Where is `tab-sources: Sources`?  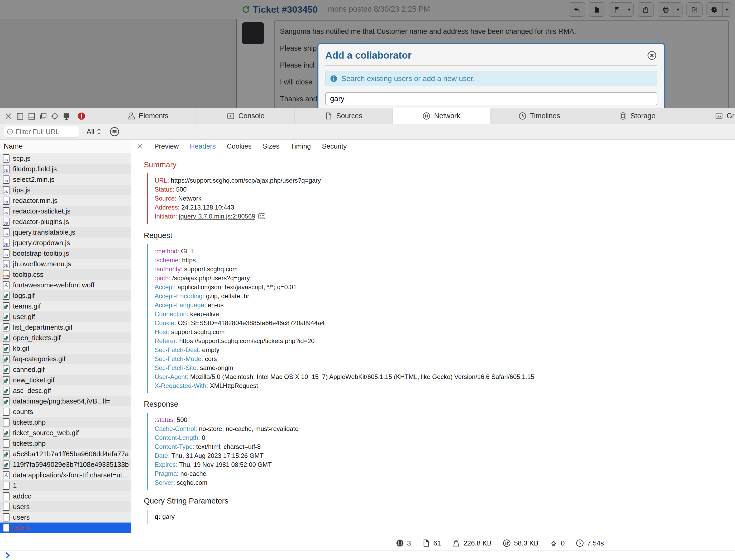 tab-sources: Sources is located at coordinates (343, 116).